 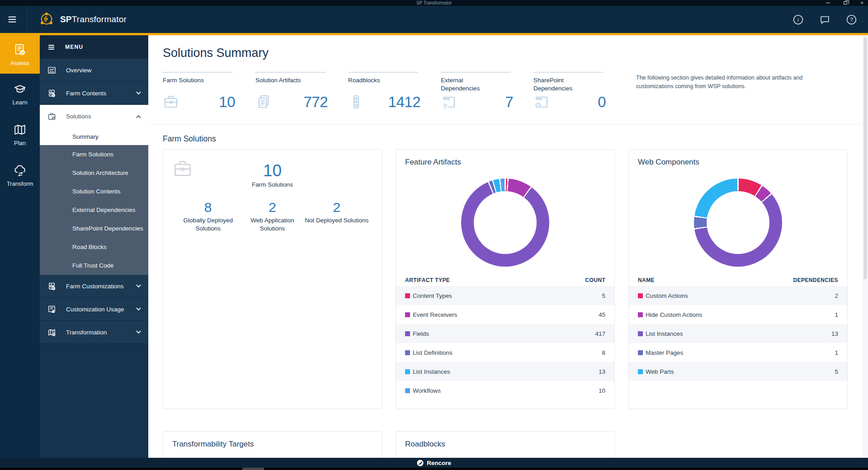 I want to click on rail-item-assess: Assess, so click(x=20, y=54).